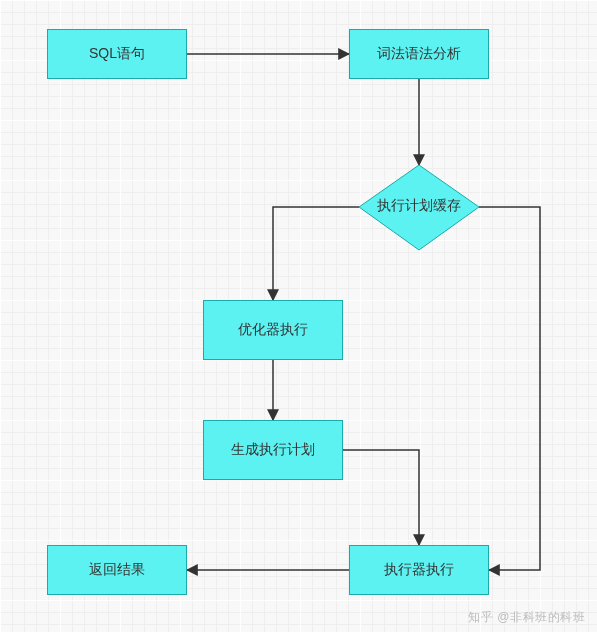  I want to click on node-return-result: 返回结果, so click(117, 570).